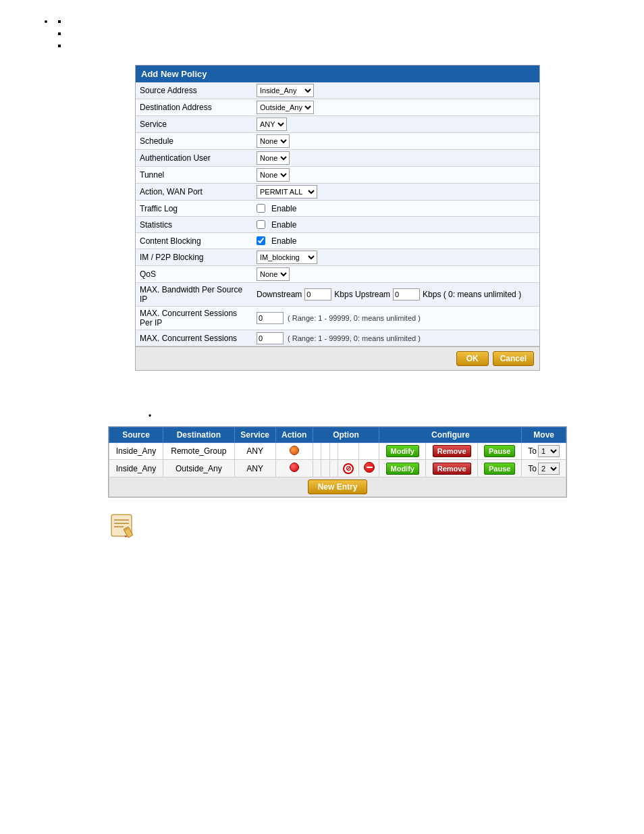 This screenshot has width=644, height=834. What do you see at coordinates (194, 107) in the screenshot?
I see `destination-address-label: Destination Address` at bounding box center [194, 107].